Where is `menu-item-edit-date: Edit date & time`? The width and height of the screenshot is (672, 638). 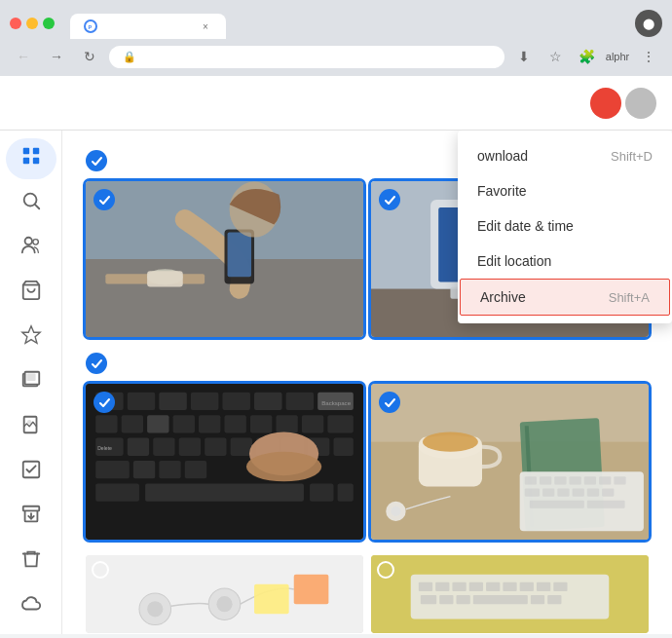 menu-item-edit-date: Edit date & time is located at coordinates (565, 226).